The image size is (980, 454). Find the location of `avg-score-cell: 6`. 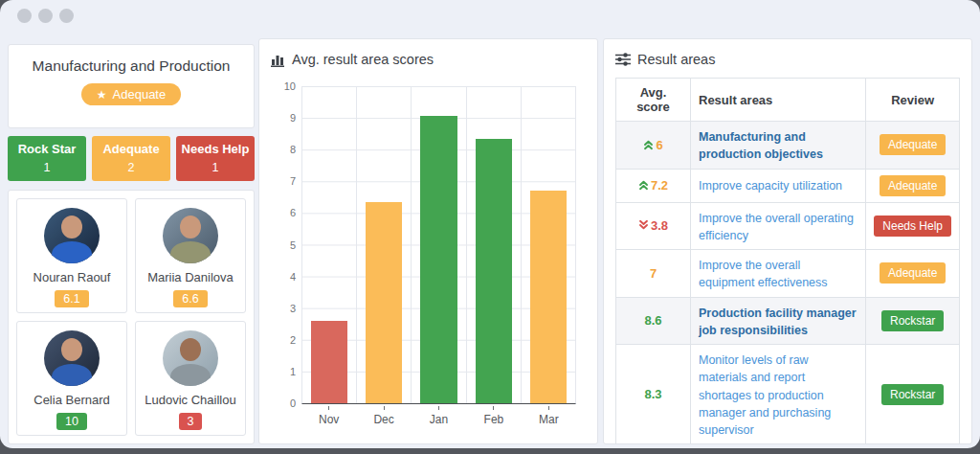

avg-score-cell: 6 is located at coordinates (654, 146).